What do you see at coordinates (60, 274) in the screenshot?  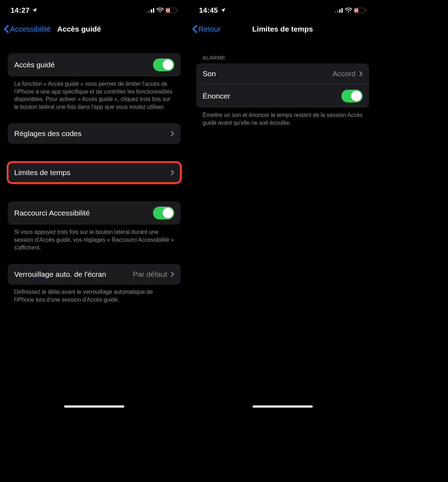 I see `cell-label: Verrouillage auto. de l'écran` at bounding box center [60, 274].